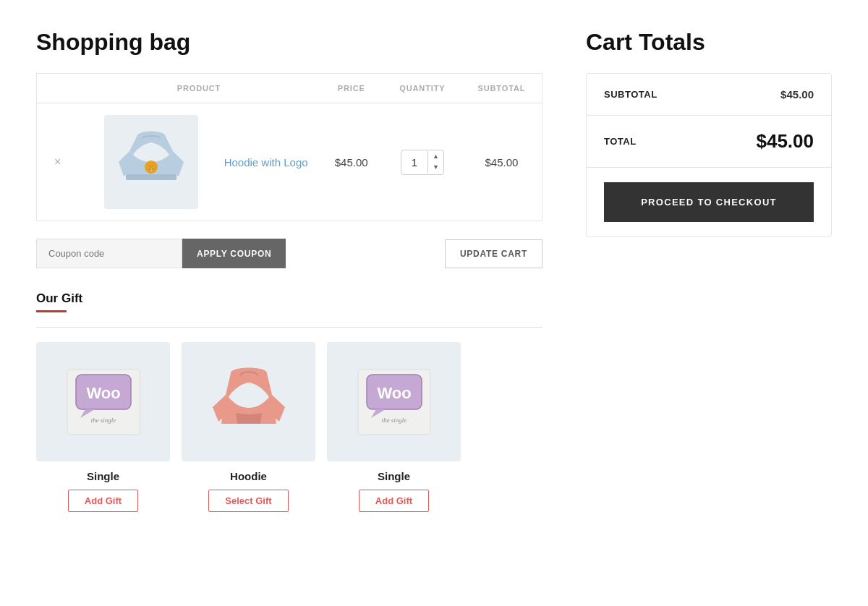  What do you see at coordinates (414, 162) in the screenshot?
I see `quantity-value: 1` at bounding box center [414, 162].